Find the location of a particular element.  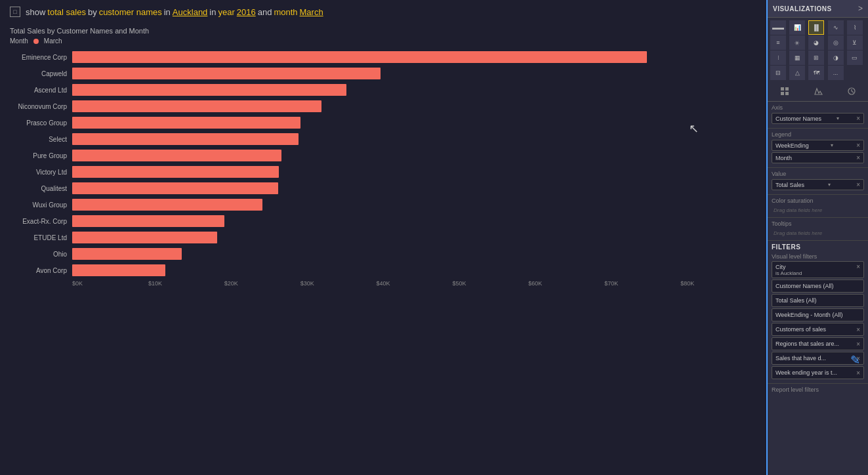

viz-icon-0: ▬▬ is located at coordinates (778, 28).